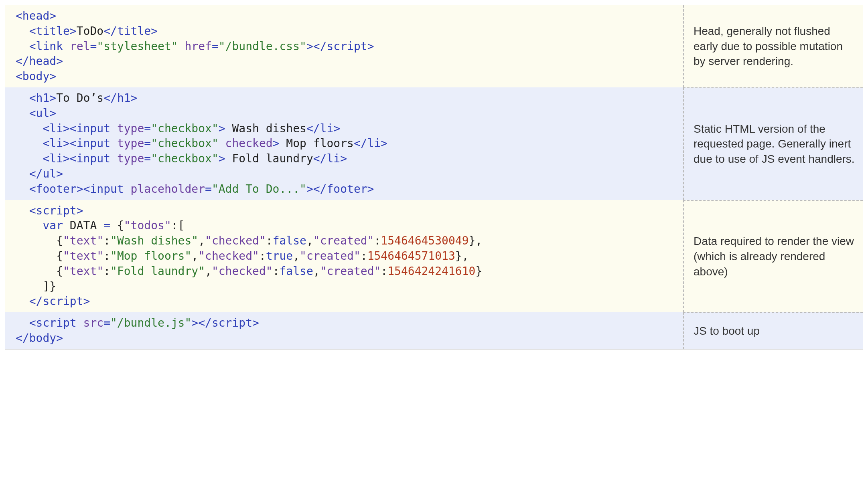 The height and width of the screenshot is (485, 868). I want to click on code-token: To Do’s, so click(80, 98).